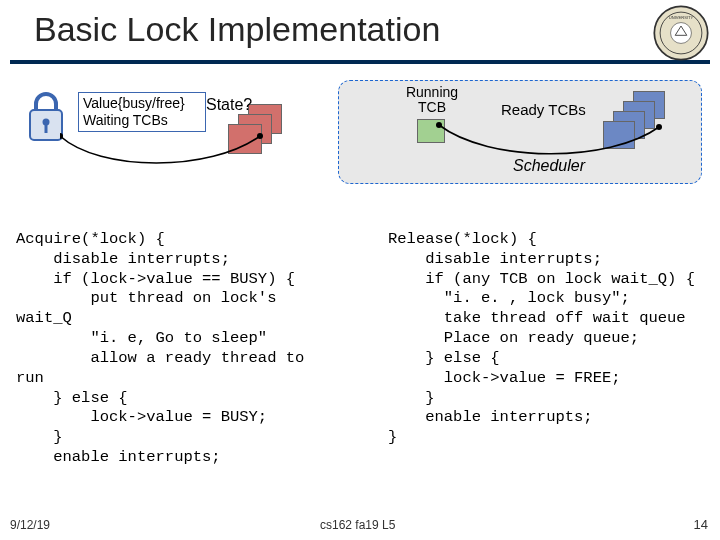 The width and height of the screenshot is (720, 540). I want to click on lock-link-curve, so click(166, 152).